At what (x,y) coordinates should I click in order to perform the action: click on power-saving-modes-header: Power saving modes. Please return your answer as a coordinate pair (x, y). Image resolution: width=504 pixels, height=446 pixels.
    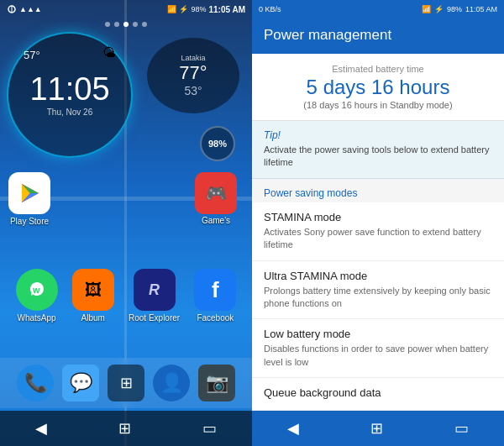
    Looking at the image, I should click on (378, 191).